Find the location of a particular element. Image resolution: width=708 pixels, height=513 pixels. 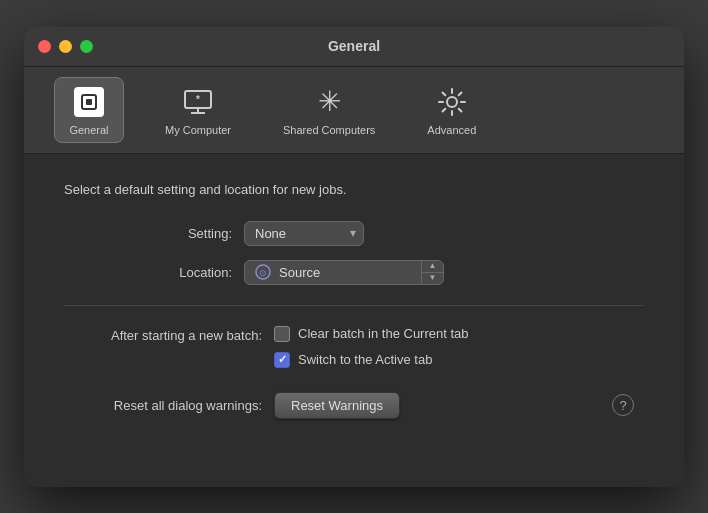

help-icon: ? is located at coordinates (623, 405).